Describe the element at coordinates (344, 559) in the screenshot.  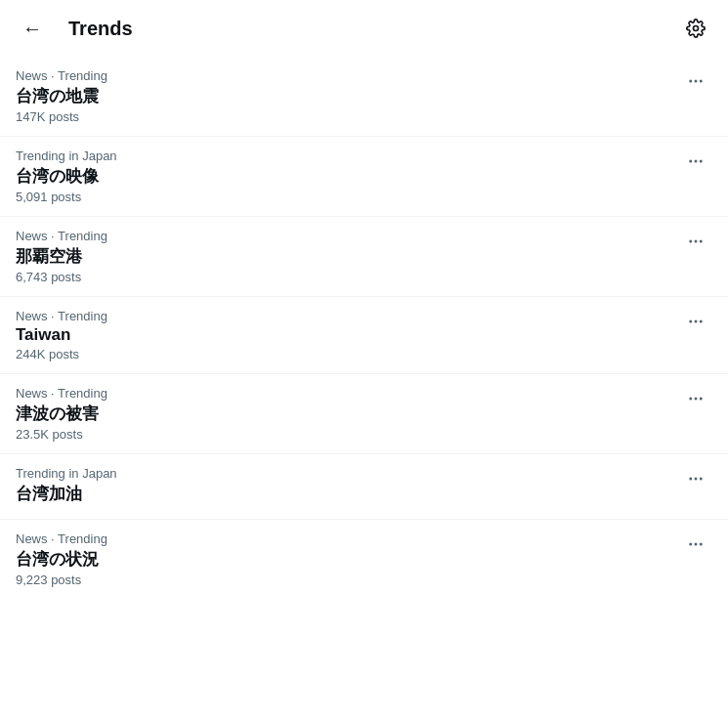
I see `trend-content: News · Trending台湾の状況9,223 posts` at that location.